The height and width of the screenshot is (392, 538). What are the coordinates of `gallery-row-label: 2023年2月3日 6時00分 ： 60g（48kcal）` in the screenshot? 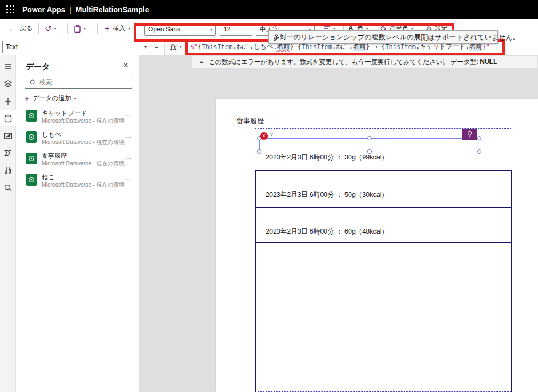 It's located at (327, 231).